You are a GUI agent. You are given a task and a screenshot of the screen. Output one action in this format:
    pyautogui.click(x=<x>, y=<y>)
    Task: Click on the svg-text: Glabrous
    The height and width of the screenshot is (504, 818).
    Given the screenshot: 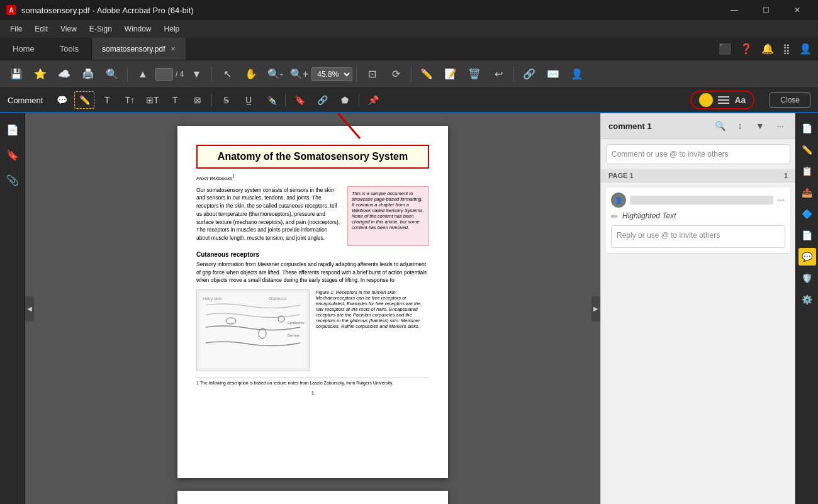 What is the action you would take?
    pyautogui.click(x=278, y=298)
    